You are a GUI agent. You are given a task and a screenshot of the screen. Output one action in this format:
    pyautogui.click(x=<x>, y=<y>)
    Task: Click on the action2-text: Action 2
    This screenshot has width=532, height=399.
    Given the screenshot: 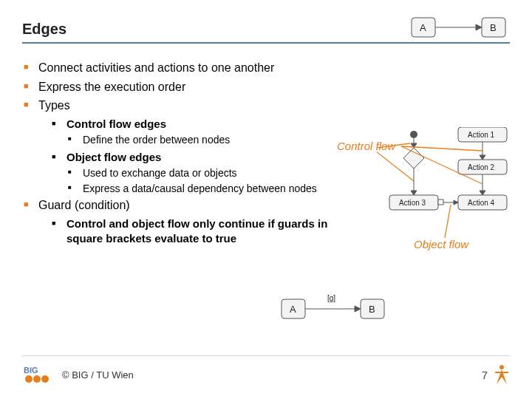 What is the action you would take?
    pyautogui.click(x=482, y=167)
    